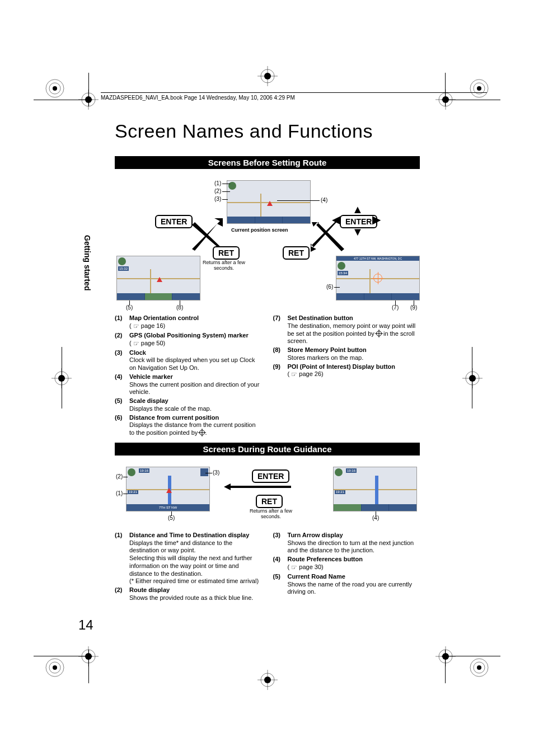  I want to click on defs-left-col: (1)Map Orientation control( ☞ page 16) (…, so click(188, 376).